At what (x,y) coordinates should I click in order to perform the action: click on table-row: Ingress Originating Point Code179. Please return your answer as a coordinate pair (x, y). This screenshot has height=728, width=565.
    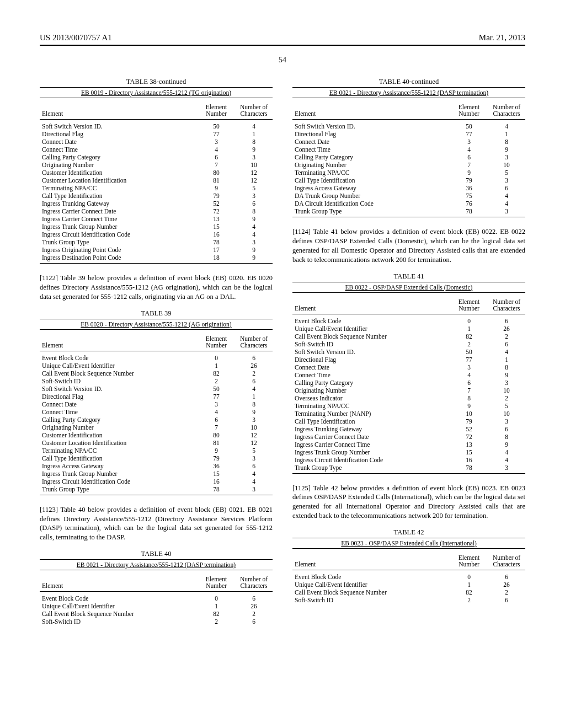
    Looking at the image, I should click on (156, 250).